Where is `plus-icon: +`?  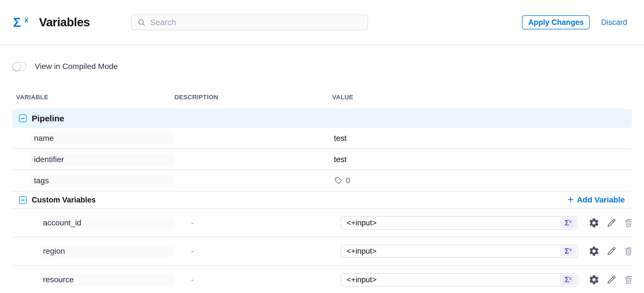
plus-icon: + is located at coordinates (571, 200).